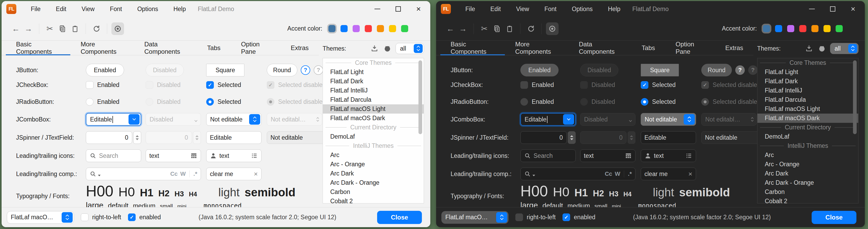 This screenshot has width=868, height=229. I want to click on menu-file: File, so click(36, 9).